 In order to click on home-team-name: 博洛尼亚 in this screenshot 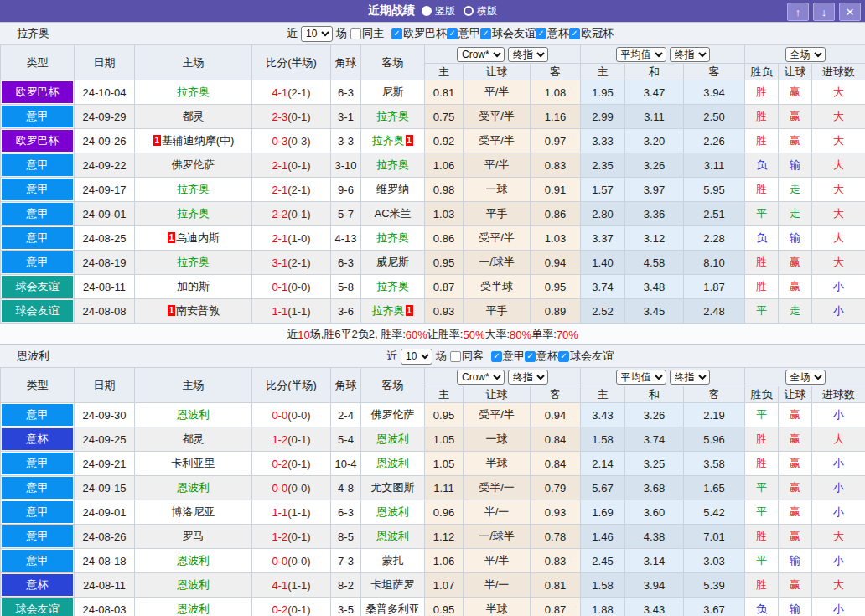, I will do `click(194, 511)`.